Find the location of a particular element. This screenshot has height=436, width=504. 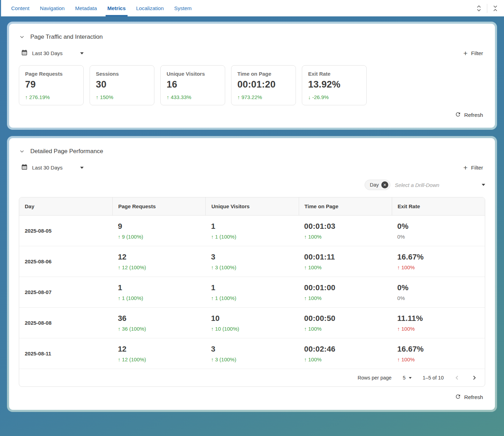

cell-value: 12 is located at coordinates (159, 257).